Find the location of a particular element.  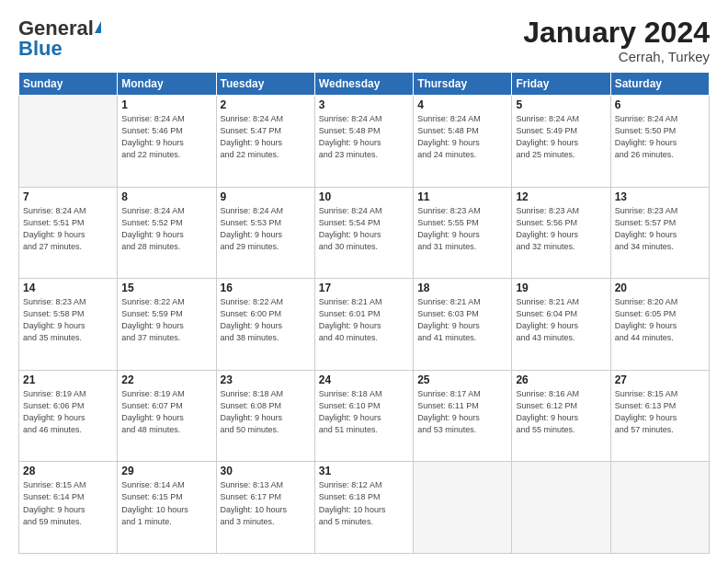

table-row: 4Sunrise: 8:24 AM Sunset: 5:48 PM Daylig… is located at coordinates (463, 142).